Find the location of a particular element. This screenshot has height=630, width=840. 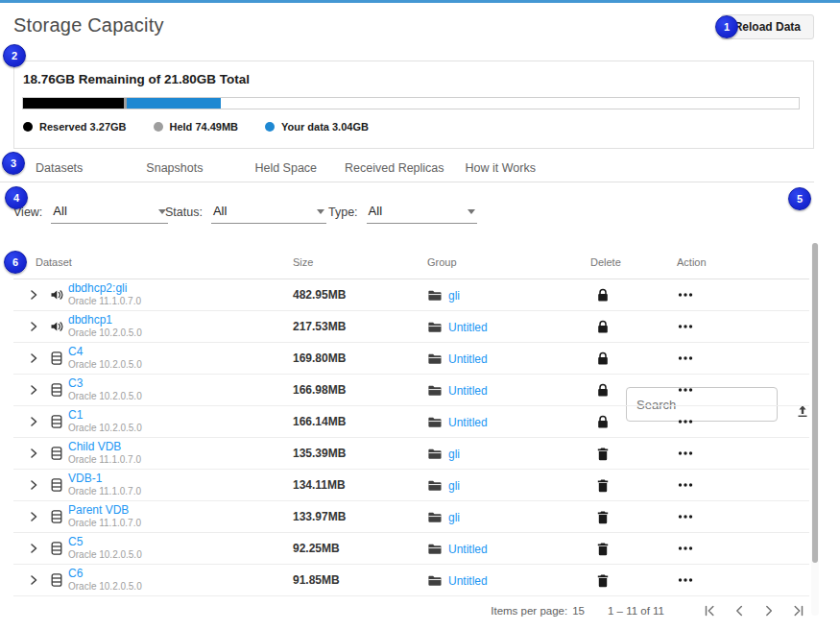

dataset-name-link: VDB-1 is located at coordinates (105, 478).